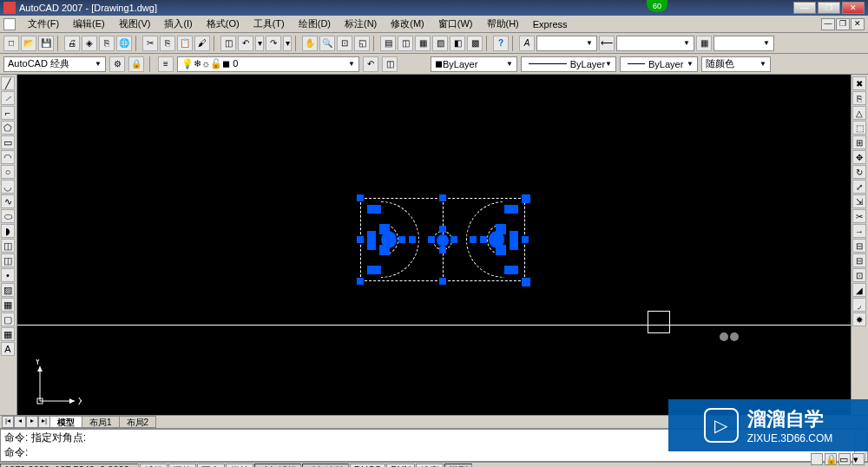  Describe the element at coordinates (185, 43) in the screenshot. I see `paste-icon: 📋` at that location.